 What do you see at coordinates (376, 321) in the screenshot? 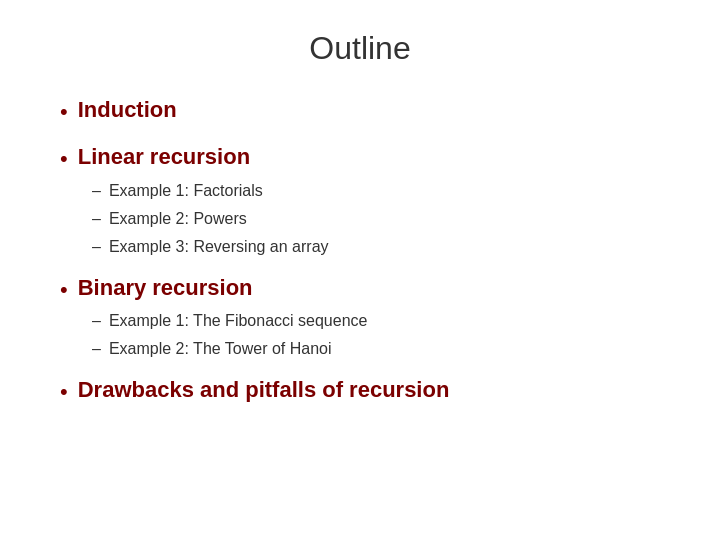
I see `list-item: – Example 1: The Fibonacci sequence` at bounding box center [376, 321].